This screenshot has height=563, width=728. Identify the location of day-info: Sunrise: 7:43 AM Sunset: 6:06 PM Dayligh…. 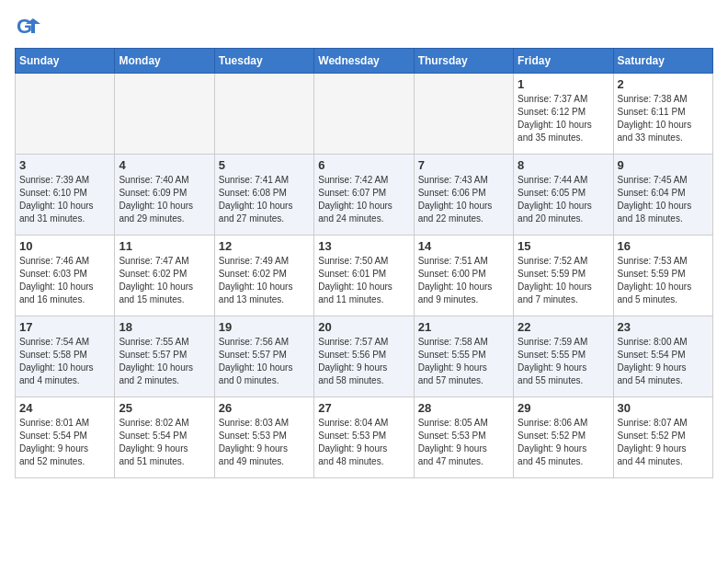
(463, 200).